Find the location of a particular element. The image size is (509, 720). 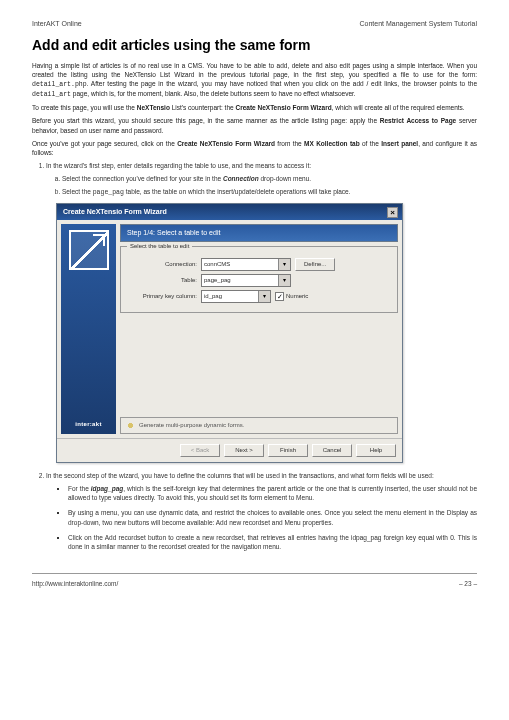

brand-label: inter:akt is located at coordinates (88, 424).